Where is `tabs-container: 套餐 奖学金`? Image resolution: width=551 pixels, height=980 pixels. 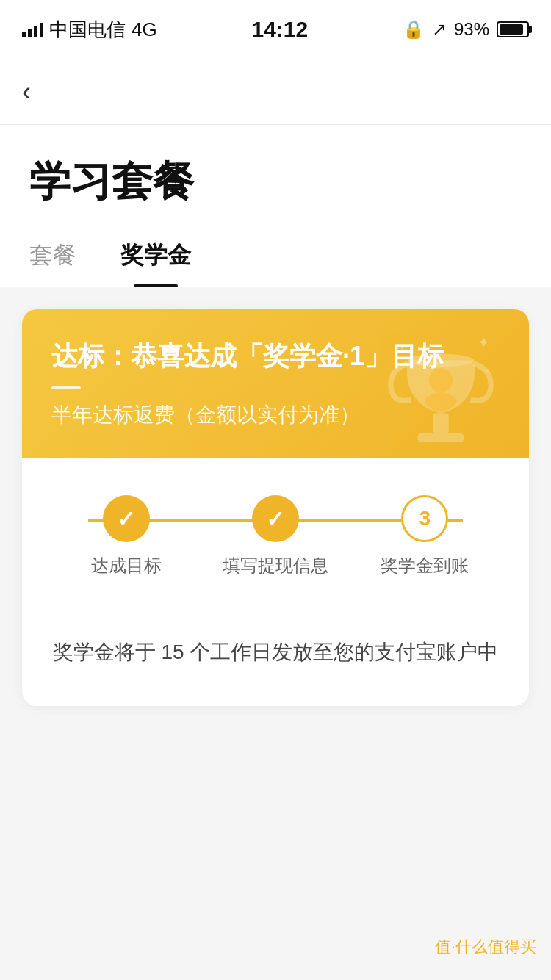
tabs-container: 套餐 奖学金 is located at coordinates (276, 263).